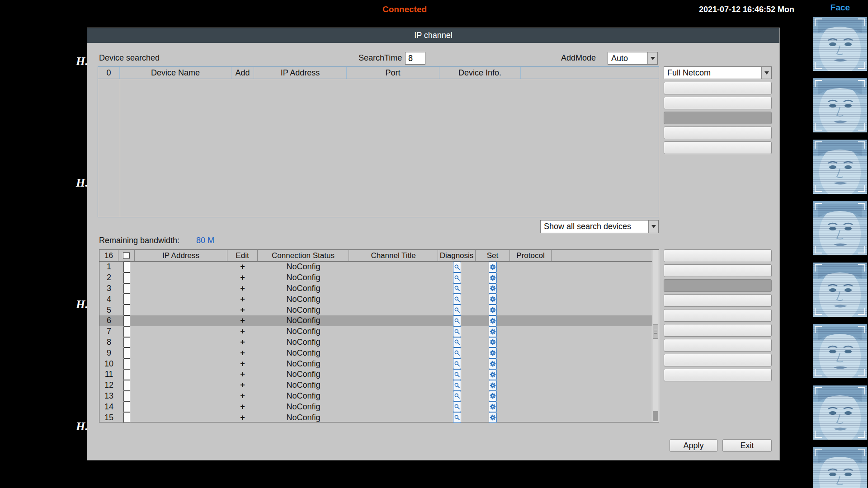  I want to click on exit-button: Exit, so click(747, 446).